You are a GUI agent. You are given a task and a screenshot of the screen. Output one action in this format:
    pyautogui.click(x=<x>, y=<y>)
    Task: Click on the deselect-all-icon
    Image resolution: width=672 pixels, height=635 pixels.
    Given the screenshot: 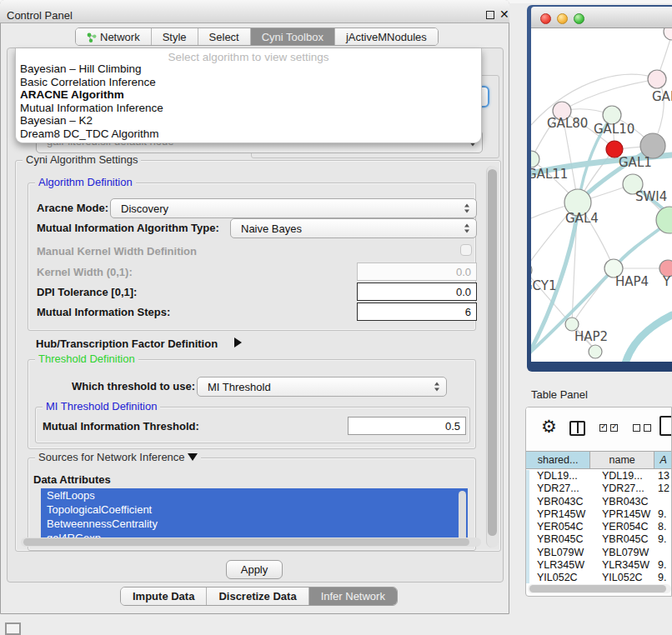 What is the action you would take?
    pyautogui.click(x=642, y=428)
    